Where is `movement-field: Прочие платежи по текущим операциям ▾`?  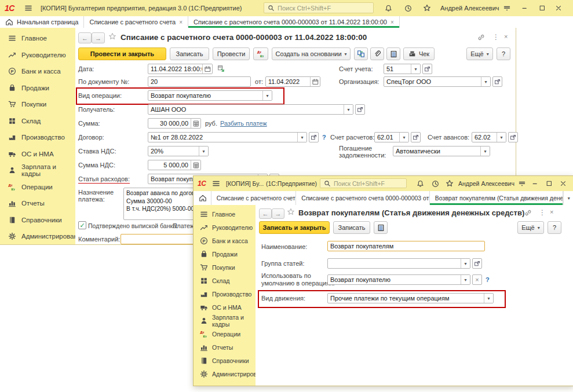
movement-field: Прочие платежи по текущим операциям ▾ is located at coordinates (410, 298).